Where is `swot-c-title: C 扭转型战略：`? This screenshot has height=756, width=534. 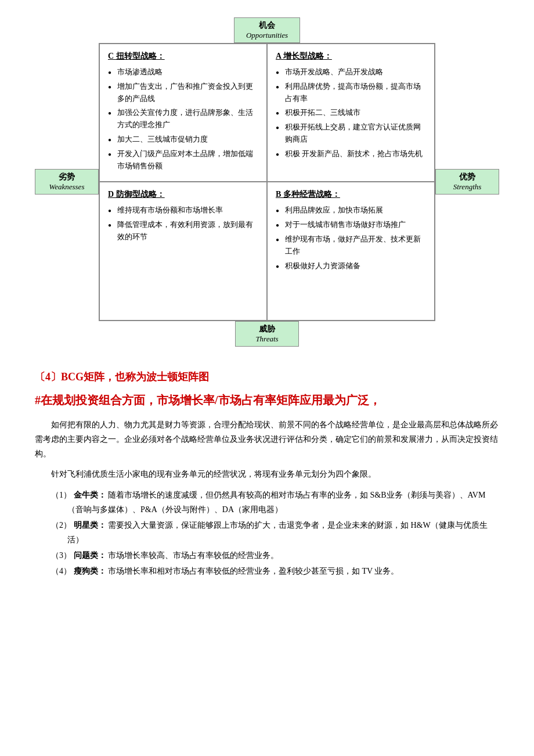 swot-c-title: C 扭转型战略： is located at coordinates (183, 56).